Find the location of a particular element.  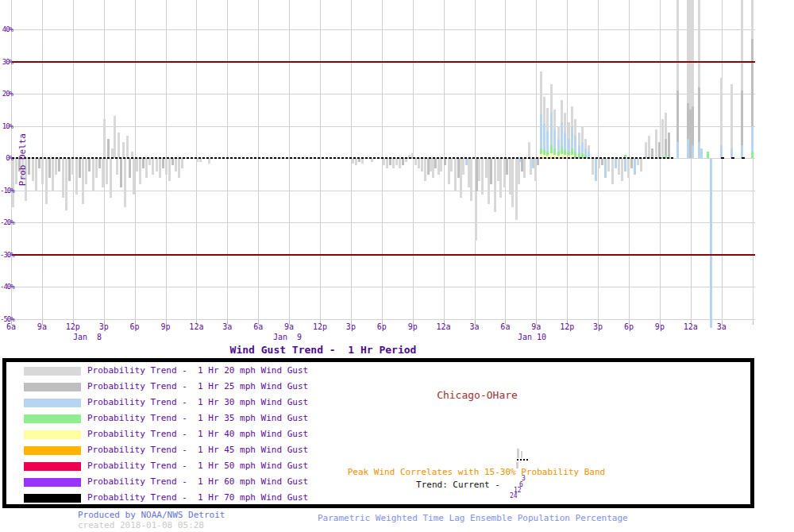

x-tick-label: 3p is located at coordinates (351, 327).